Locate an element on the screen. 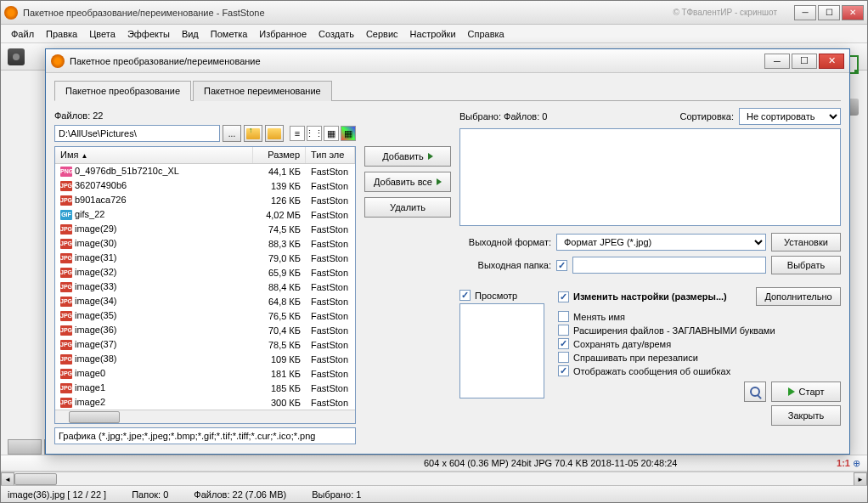  list-hscroll is located at coordinates (206, 416).